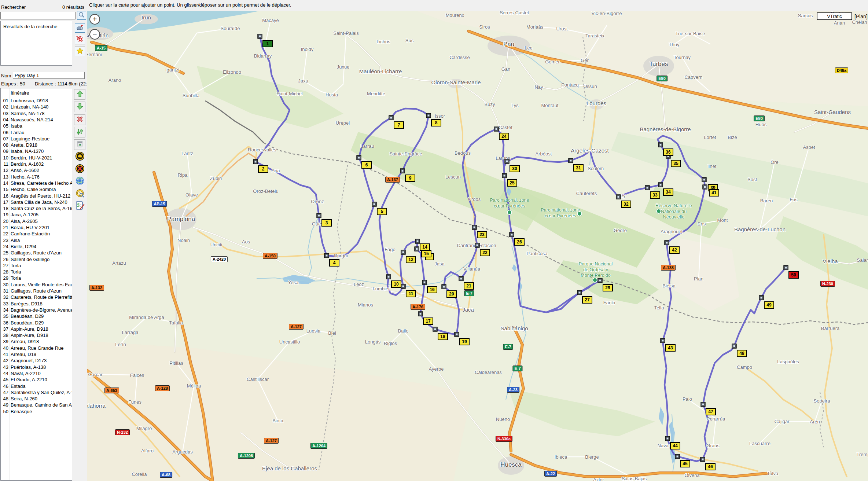 The height and width of the screenshot is (481, 868). I want to click on itinerary-row: 19Jaca, A-1205, so click(36, 215).